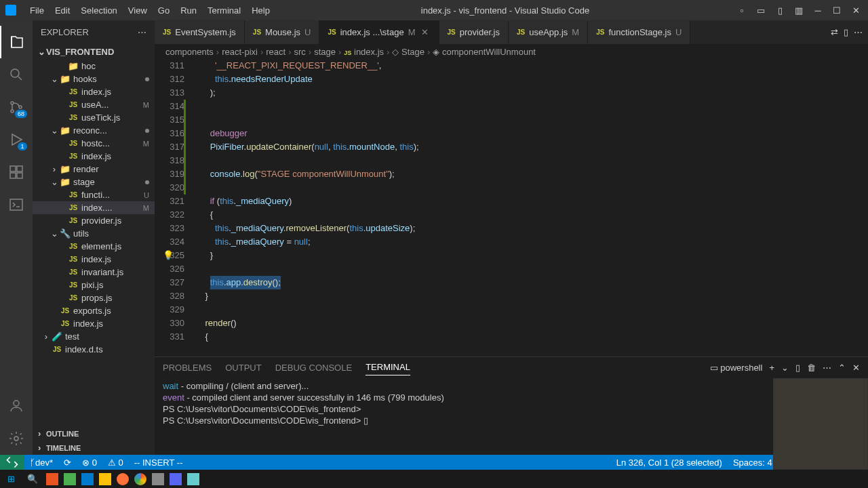 The image size is (868, 488). What do you see at coordinates (742, 10) in the screenshot?
I see `layout-icon: ▫` at bounding box center [742, 10].